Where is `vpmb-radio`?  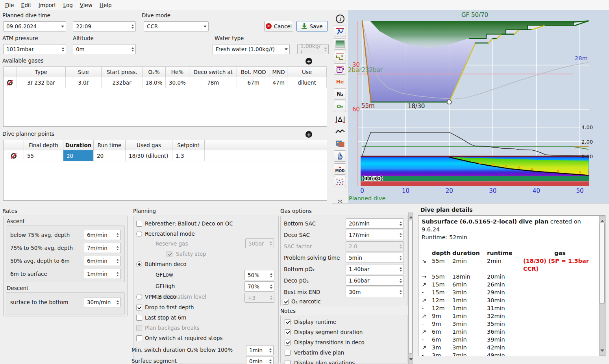
vpmb-radio is located at coordinates (139, 297).